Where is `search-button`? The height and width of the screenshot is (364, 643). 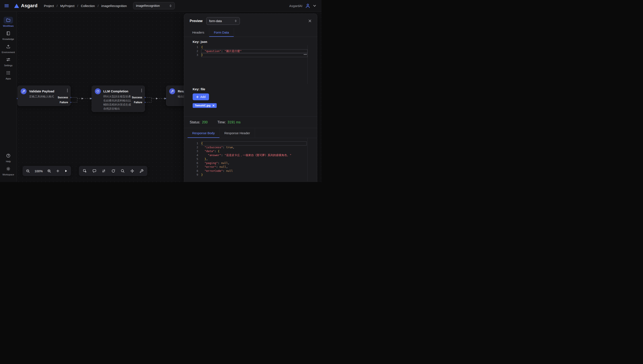 search-button is located at coordinates (123, 171).